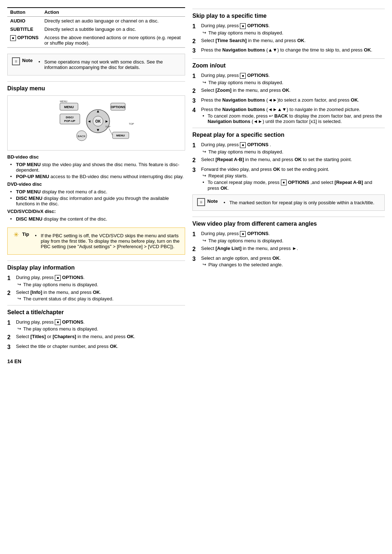 The width and height of the screenshot is (392, 554). I want to click on view-video-steps: 1 During play, press ■ OPTIONS. ↪ The pl…, so click(289, 249).